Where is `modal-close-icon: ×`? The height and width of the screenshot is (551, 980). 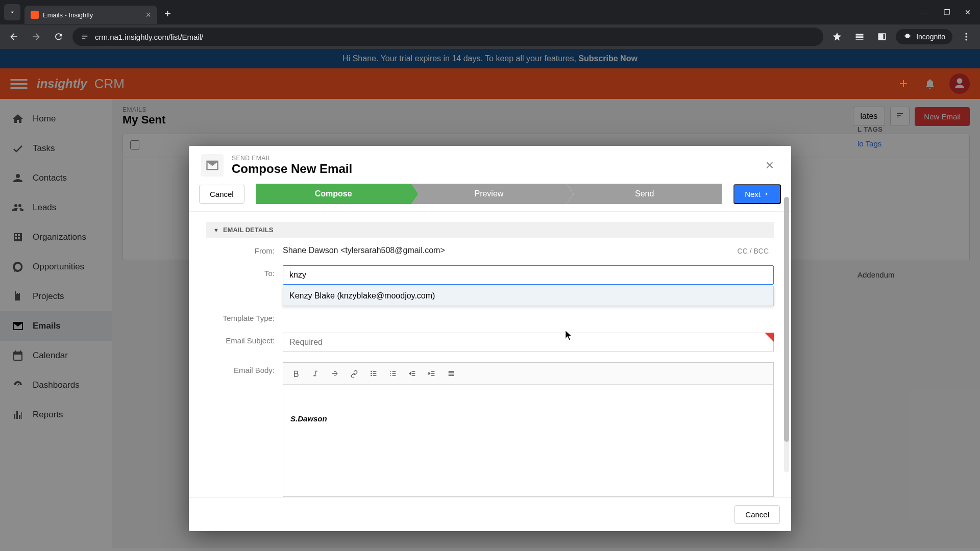 modal-close-icon: × is located at coordinates (770, 165).